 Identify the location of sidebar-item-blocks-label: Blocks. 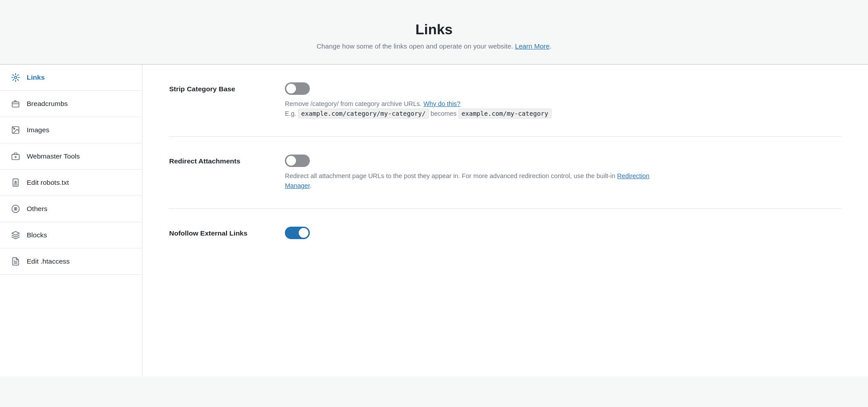
(37, 235).